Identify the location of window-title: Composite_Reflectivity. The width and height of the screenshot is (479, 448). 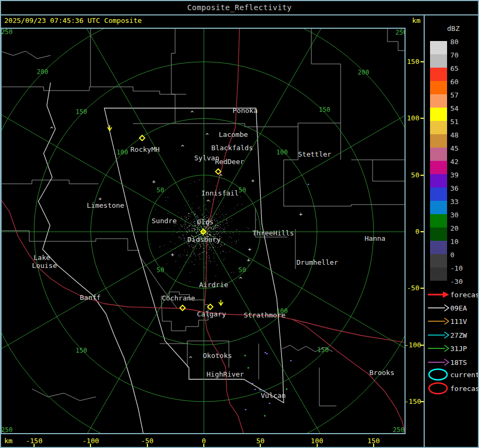
(240, 7).